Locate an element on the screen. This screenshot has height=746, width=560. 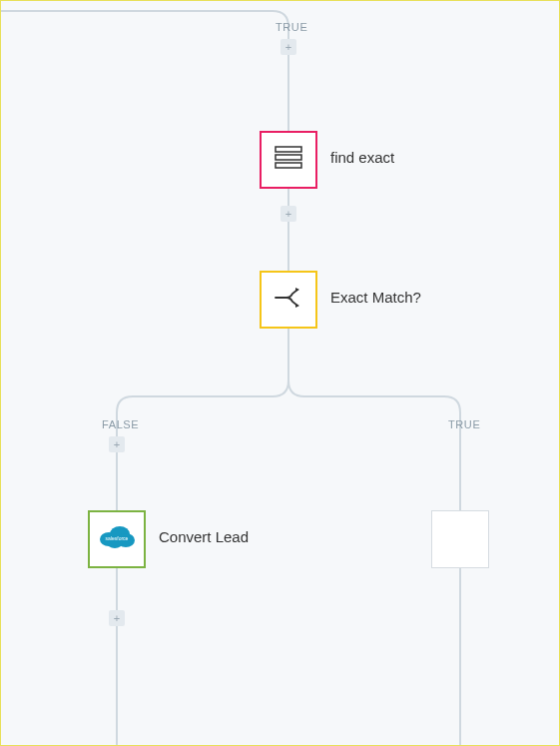
add-step-button-below-convert: + is located at coordinates (117, 618).